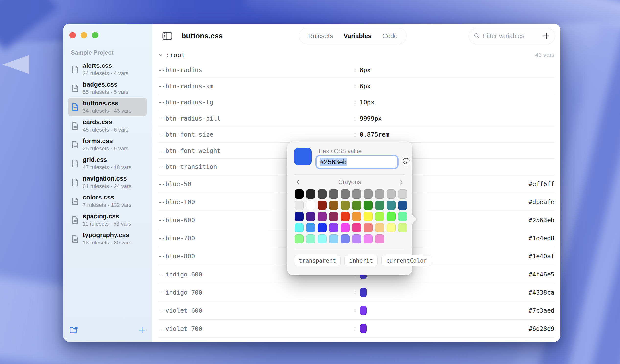 This screenshot has height=364, width=620. What do you see at coordinates (356, 329) in the screenshot?
I see `variable-row: --violet-700: #6d28d9` at bounding box center [356, 329].